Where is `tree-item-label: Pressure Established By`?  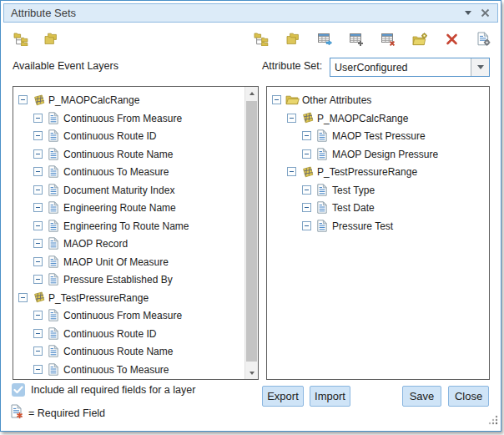 tree-item-label: Pressure Established By is located at coordinates (118, 279).